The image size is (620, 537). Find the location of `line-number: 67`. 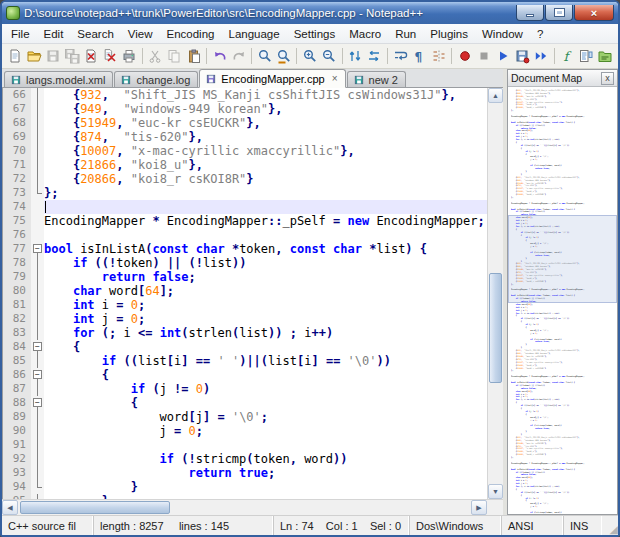

line-number: 67 is located at coordinates (17, 109).